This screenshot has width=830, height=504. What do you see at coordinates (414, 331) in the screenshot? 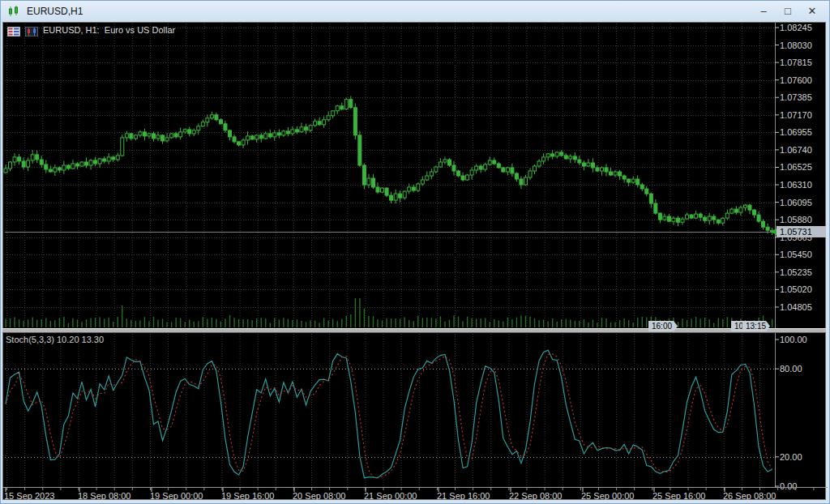
I see `pane-separator` at bounding box center [414, 331].